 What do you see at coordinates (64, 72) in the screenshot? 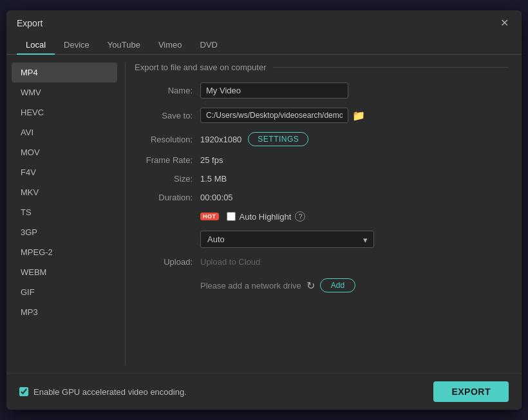
I see `format-item-mp4: MP4` at bounding box center [64, 72].